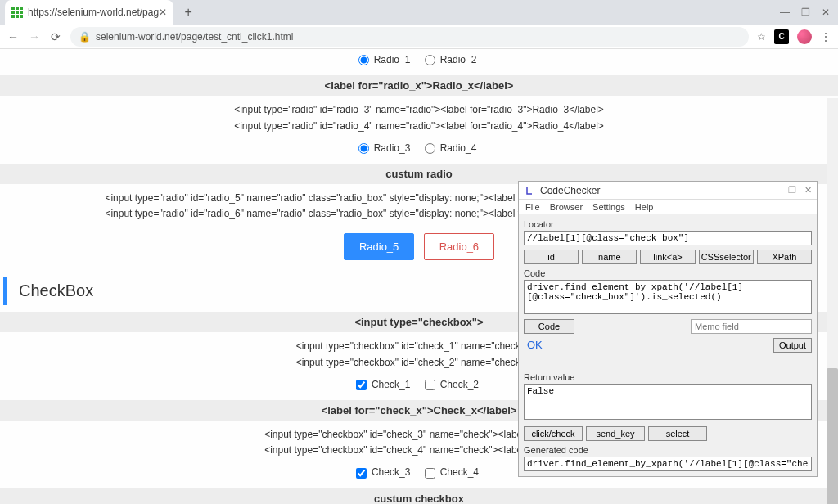 The width and height of the screenshot is (838, 504). I want to click on code-radio-3-4: <input type="radio" id="radio_3" name="r…, so click(419, 118).